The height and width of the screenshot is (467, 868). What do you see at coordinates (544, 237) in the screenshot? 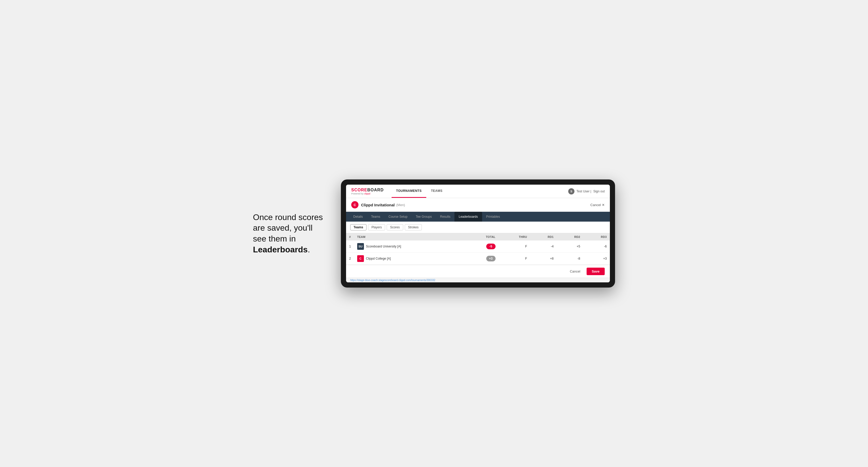
I see `col-rd1: RD1` at bounding box center [544, 237].